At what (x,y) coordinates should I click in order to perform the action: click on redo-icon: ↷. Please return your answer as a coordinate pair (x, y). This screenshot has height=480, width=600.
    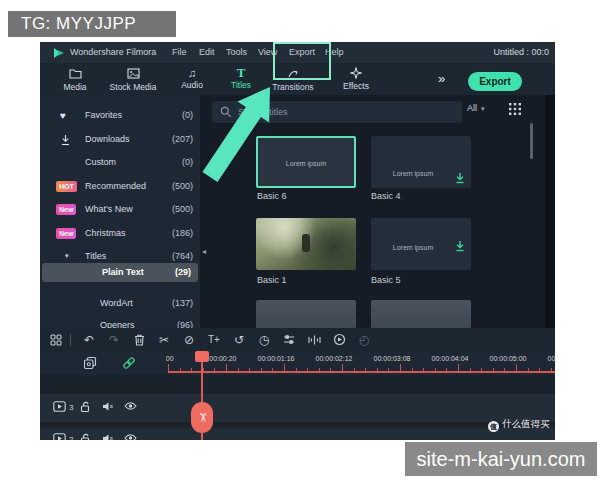
    Looking at the image, I should click on (114, 340).